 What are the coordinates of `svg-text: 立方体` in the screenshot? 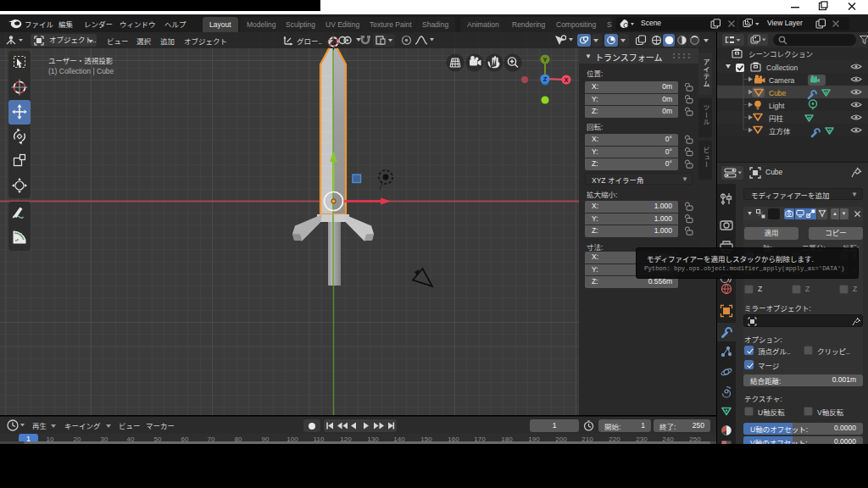 It's located at (780, 131).